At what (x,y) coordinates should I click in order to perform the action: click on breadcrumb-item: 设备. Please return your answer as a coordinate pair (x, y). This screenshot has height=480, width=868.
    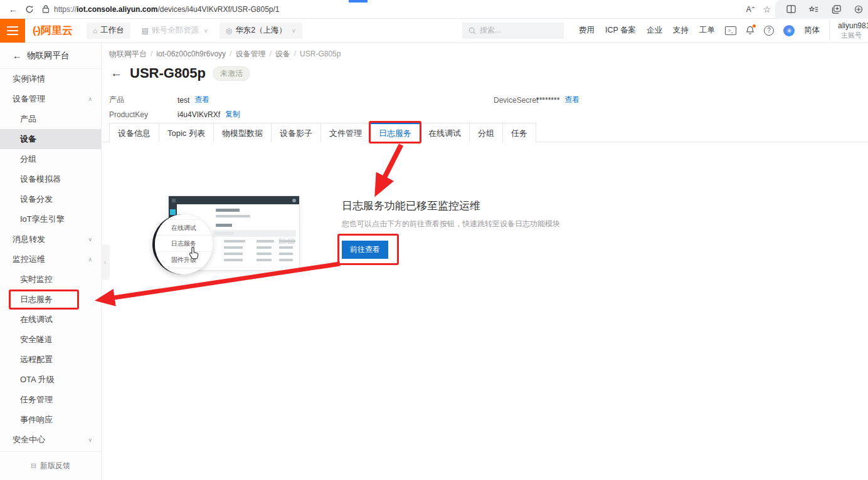
    Looking at the image, I should click on (283, 54).